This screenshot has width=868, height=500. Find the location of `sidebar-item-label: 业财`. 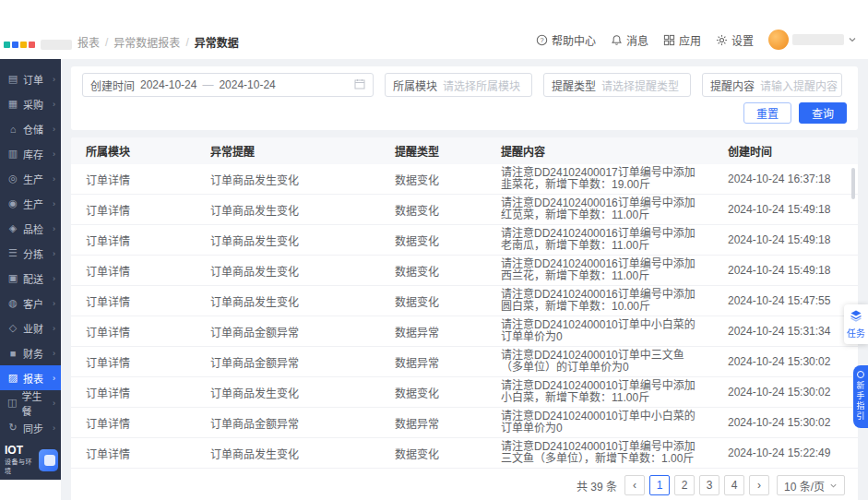

sidebar-item-label: 业财 is located at coordinates (33, 328).